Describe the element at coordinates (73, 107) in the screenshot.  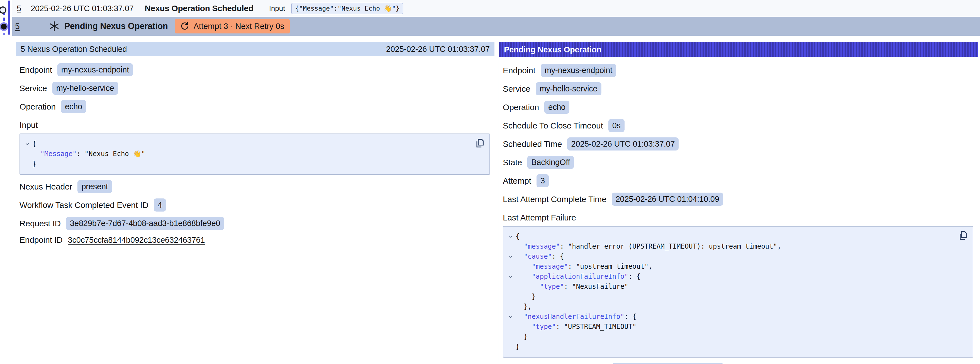
I see `field-value-badge: echo` at that location.